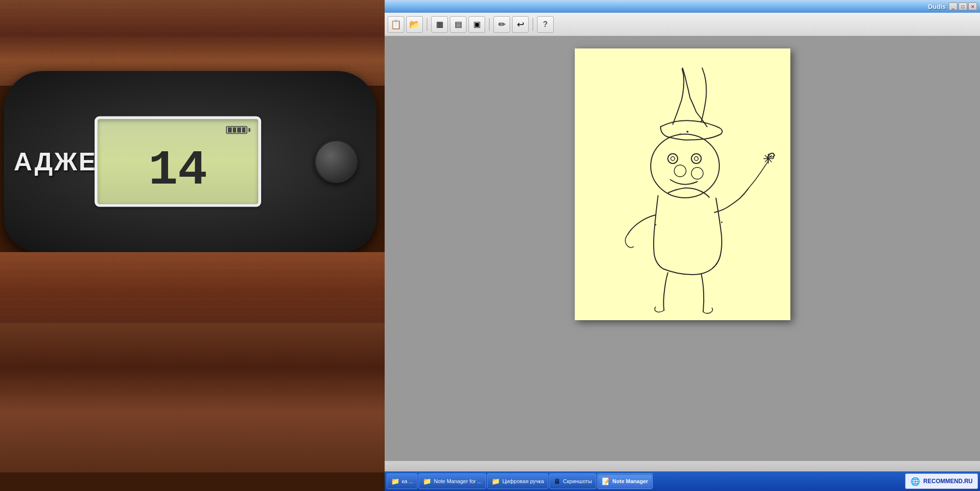 The height and width of the screenshot is (491, 980). I want to click on title-bar-controls: _ □ ✕, so click(963, 6).